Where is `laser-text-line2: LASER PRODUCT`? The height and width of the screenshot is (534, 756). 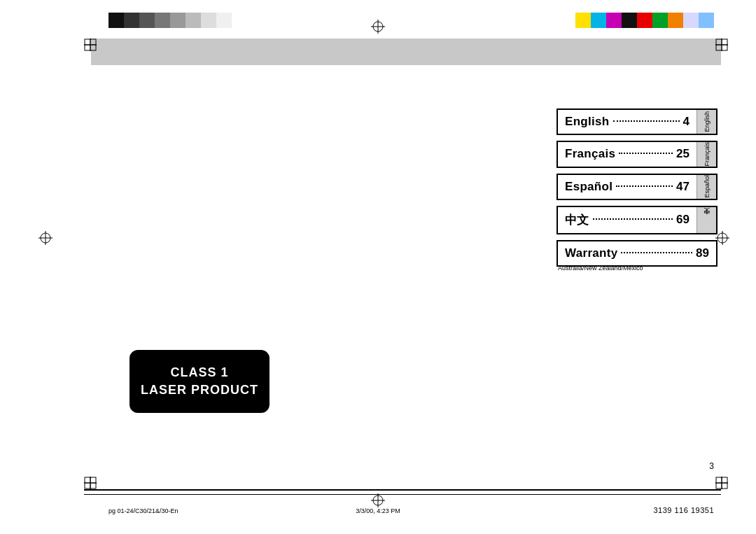 laser-text-line2: LASER PRODUCT is located at coordinates (200, 391).